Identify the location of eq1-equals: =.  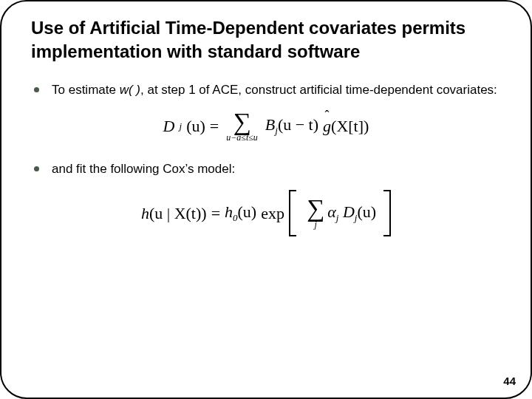
(214, 126).